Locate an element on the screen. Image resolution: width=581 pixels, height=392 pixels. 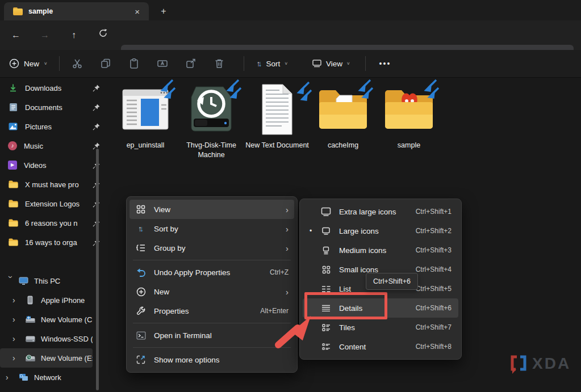
sidebar-item-drive-d: › Windows-SSD (D is located at coordinates (47, 339).